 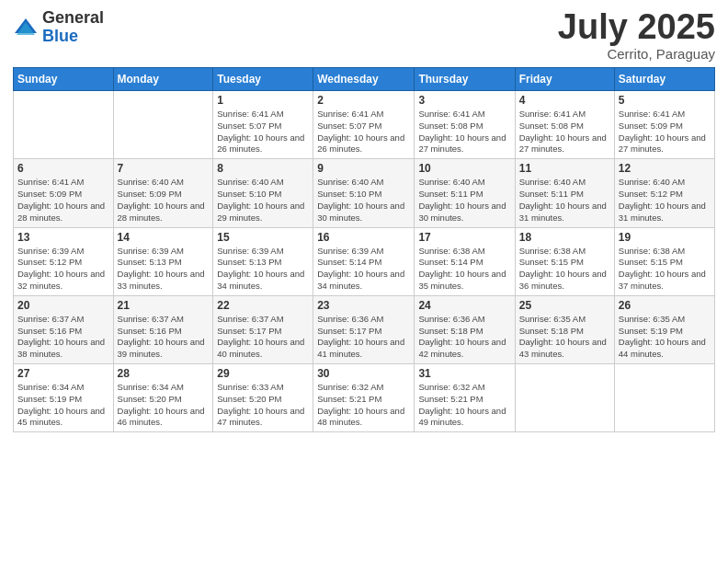 I want to click on calendar-cell: 1Sunrise: 6:41 AM Sunset: 5:07 PM Daylig…, so click(x=263, y=125).